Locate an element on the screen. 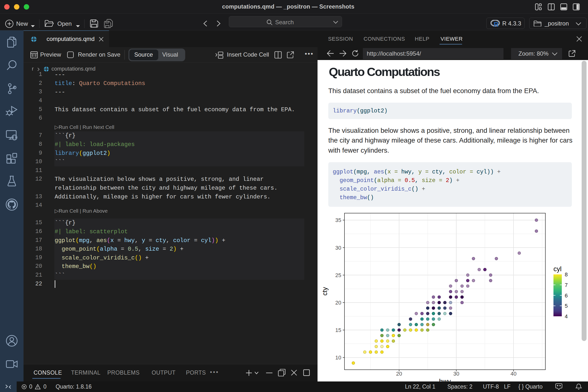  svg-text: 8 is located at coordinates (566, 274).